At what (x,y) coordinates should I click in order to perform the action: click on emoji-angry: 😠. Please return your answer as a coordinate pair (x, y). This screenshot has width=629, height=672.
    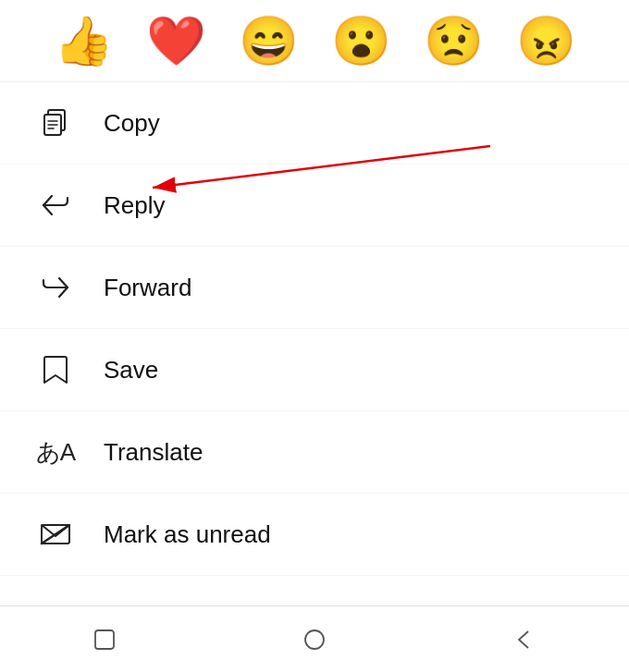
    Looking at the image, I should click on (546, 41).